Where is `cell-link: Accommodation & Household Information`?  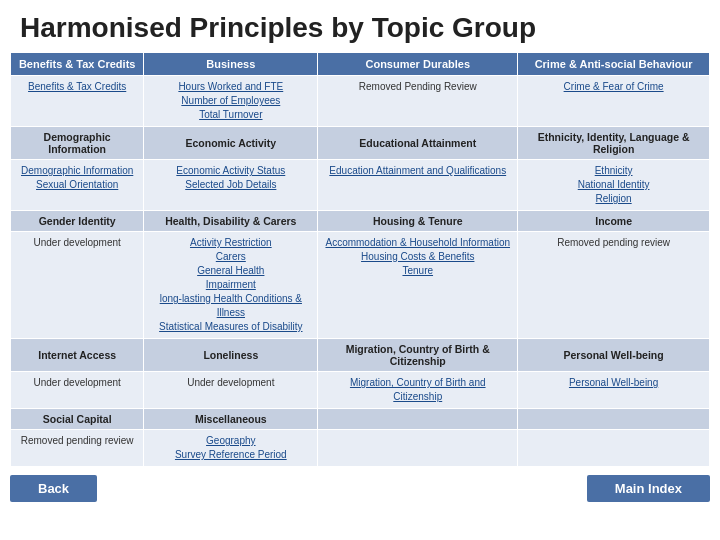 cell-link: Accommodation & Household Information is located at coordinates (418, 243).